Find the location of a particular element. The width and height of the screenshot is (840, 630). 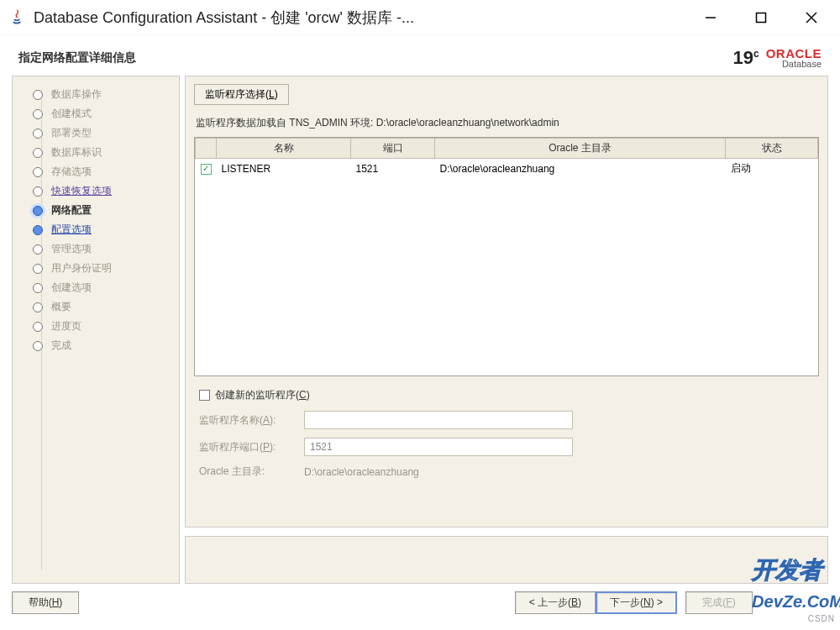

cell-home: D:\oracle\oracleanzhuang is located at coordinates (580, 169).